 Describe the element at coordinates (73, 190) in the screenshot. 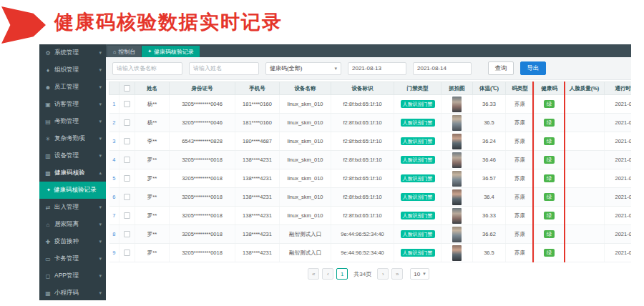

I see `sidebar-subitem-health-record: ✦健康码核验记录` at that location.